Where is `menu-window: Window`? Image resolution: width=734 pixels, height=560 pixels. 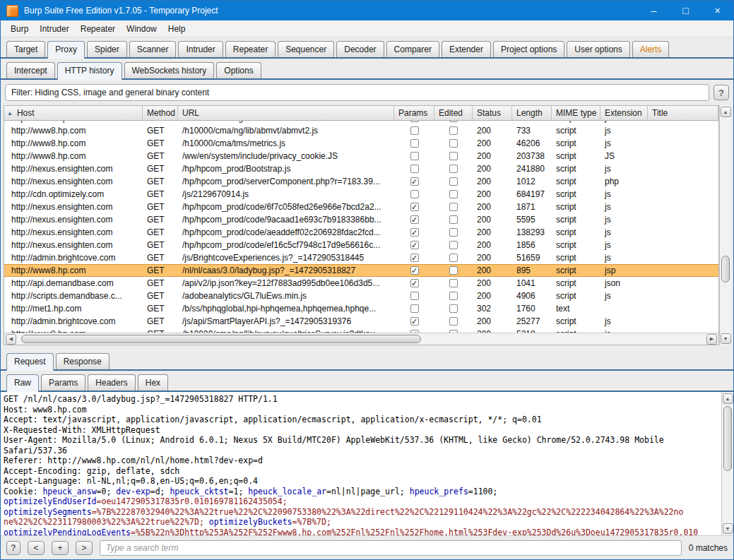 menu-window: Window is located at coordinates (141, 29).